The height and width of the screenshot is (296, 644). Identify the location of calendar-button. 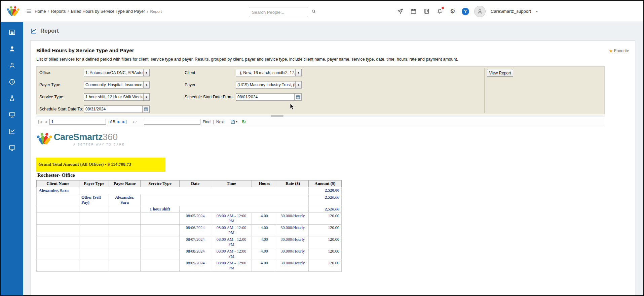
(413, 11).